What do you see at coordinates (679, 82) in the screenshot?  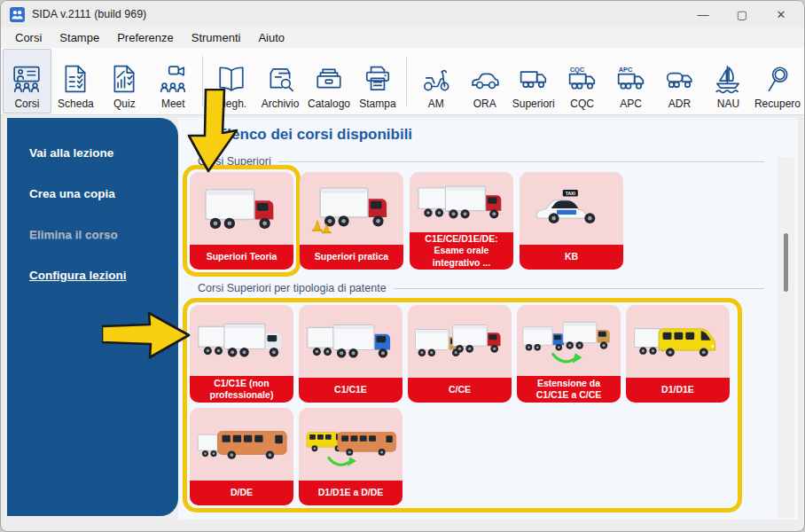 I see `toolbar-adr-button: ADR` at bounding box center [679, 82].